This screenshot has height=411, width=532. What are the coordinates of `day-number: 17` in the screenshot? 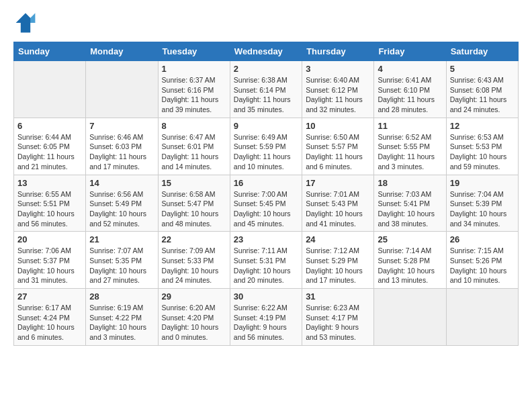 It's located at (338, 183).